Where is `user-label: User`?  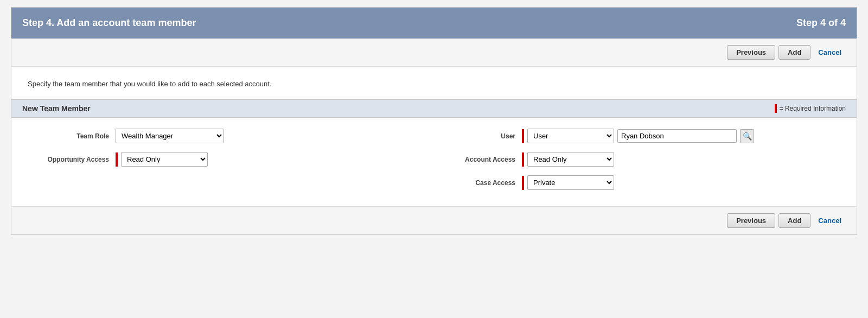 user-label: User is located at coordinates (475, 136).